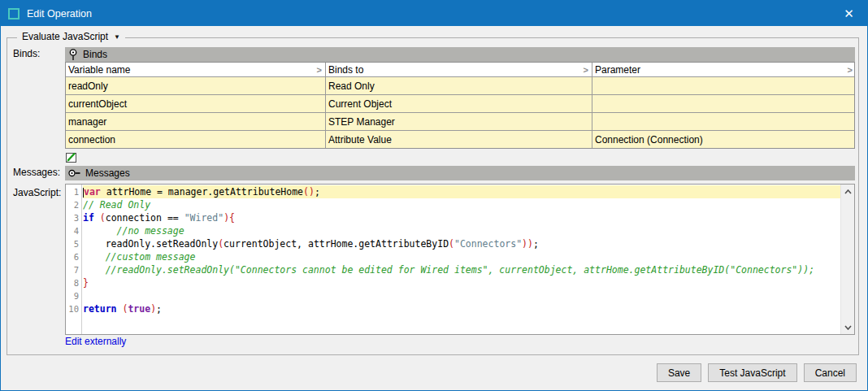 The image size is (868, 391). Describe the element at coordinates (96, 341) in the screenshot. I see `edit-externally-link: Edit externally` at that location.